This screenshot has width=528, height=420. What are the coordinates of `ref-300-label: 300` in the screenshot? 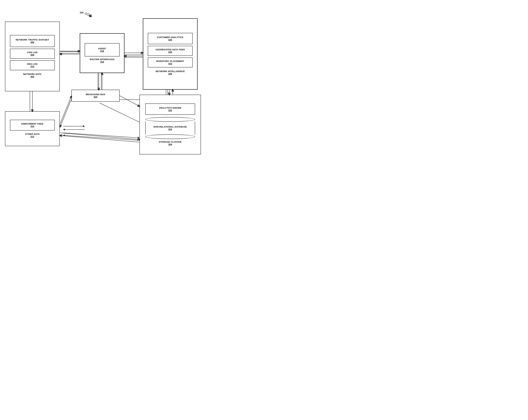 It's located at (82, 13).